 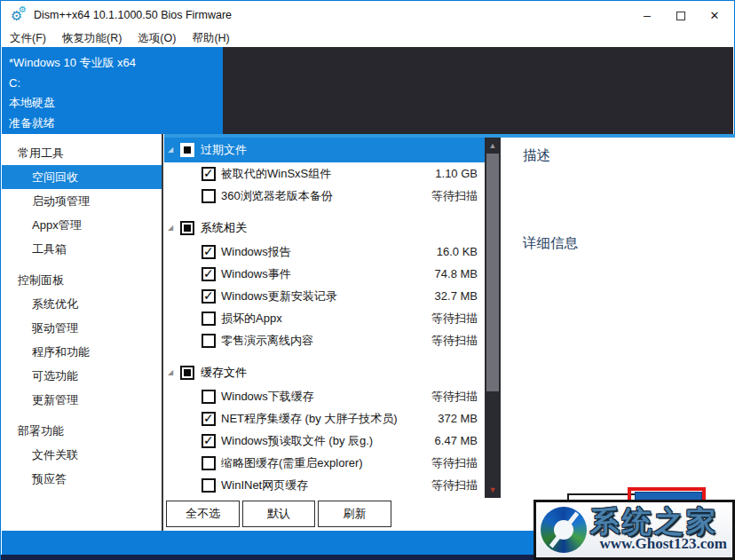 What do you see at coordinates (328, 174) in the screenshot?
I see `item-label: 被取代的WinSxS组件` at bounding box center [328, 174].